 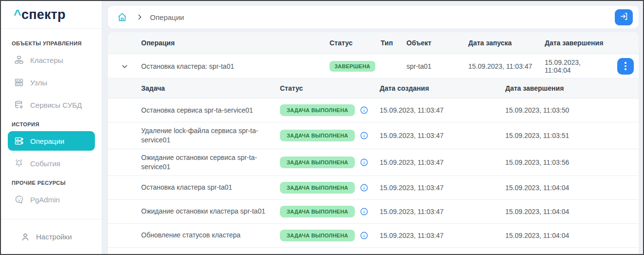 What do you see at coordinates (18, 15) in the screenshot?
I see `logo-caret: ^` at bounding box center [18, 15].